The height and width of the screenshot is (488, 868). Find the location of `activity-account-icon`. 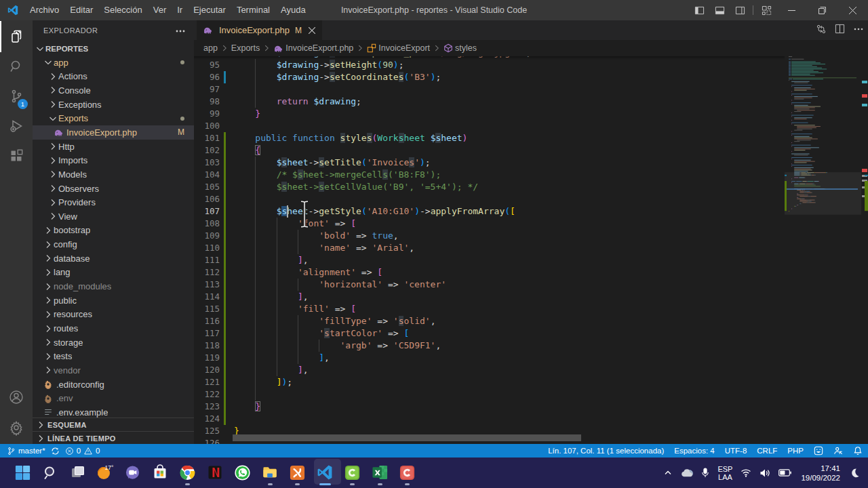

activity-account-icon is located at coordinates (16, 397).